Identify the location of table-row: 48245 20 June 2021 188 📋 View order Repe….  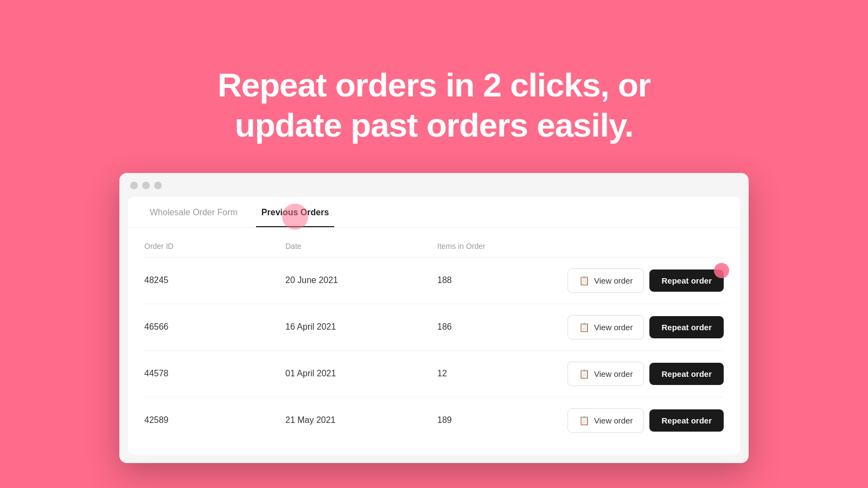
(434, 281).